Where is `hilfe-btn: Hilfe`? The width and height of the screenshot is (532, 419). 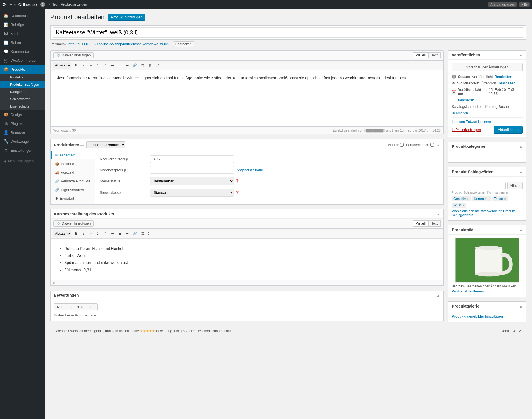 hilfe-btn: Hilfe is located at coordinates (524, 4).